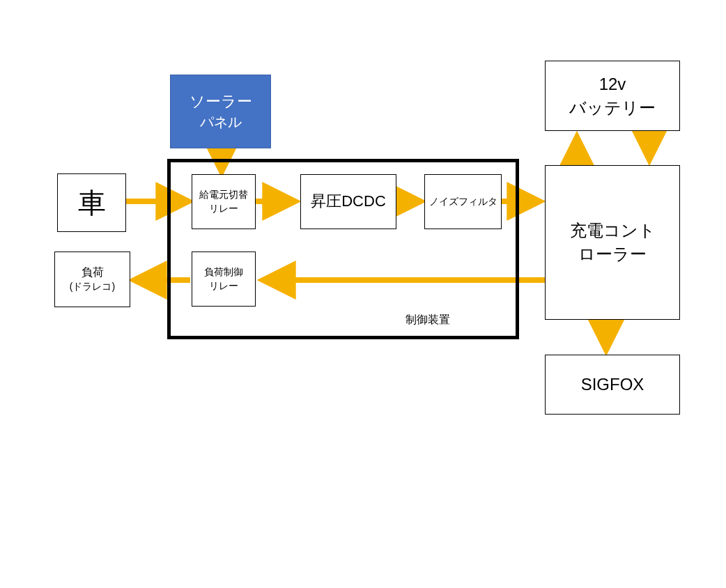 This screenshot has width=726, height=588. I want to click on load-line1: 負荷, so click(93, 272).